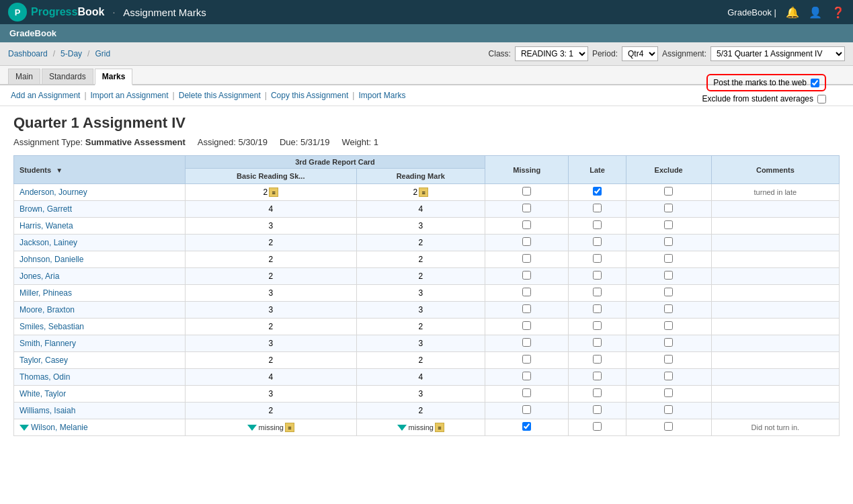 The height and width of the screenshot is (504, 853). Describe the element at coordinates (54, 192) in the screenshot. I see `student-name-link: Anderson, Journey` at that location.